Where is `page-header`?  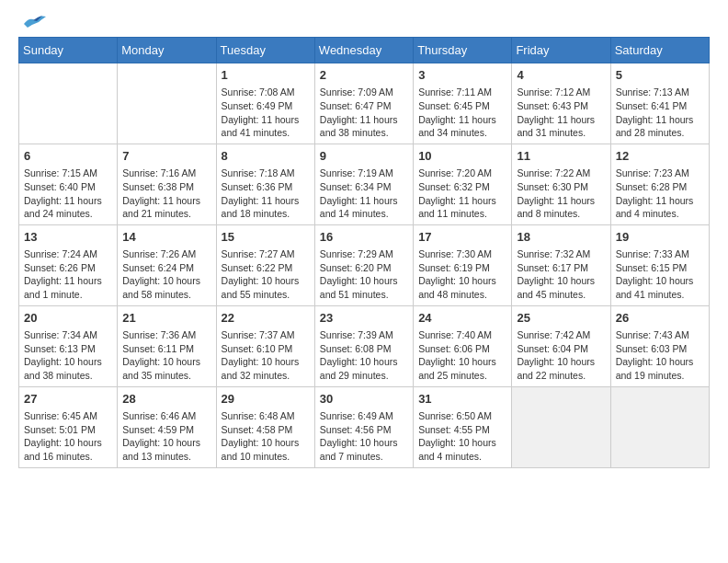 page-header is located at coordinates (364, 23).